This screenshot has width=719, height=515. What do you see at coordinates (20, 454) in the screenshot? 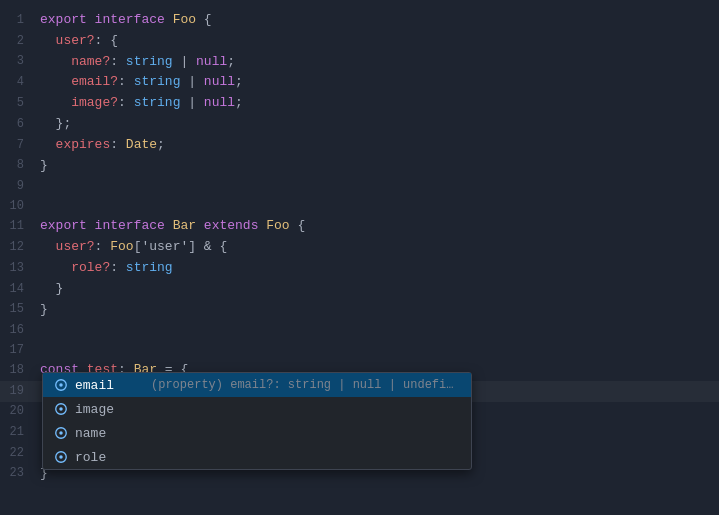
I see `line-number: 22` at bounding box center [20, 454].